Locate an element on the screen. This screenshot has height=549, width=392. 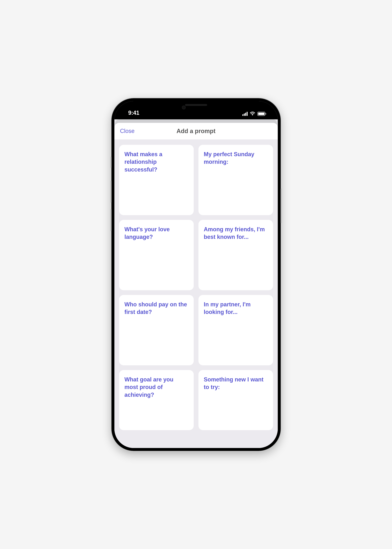
notch is located at coordinates (196, 107).